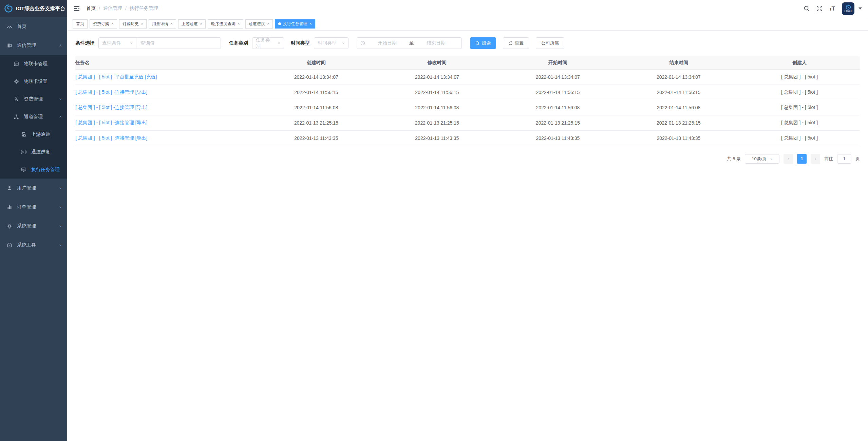 This screenshot has width=868, height=441. What do you see at coordinates (844, 159) in the screenshot?
I see `goto-page-input` at bounding box center [844, 159].